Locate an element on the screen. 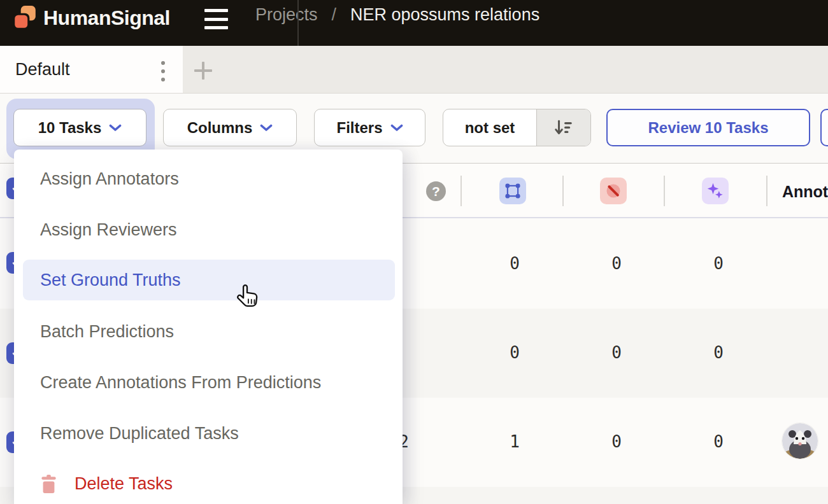  menu-item-remove-duplicated-tasks: Remove Duplicated Tasks is located at coordinates (208, 433).